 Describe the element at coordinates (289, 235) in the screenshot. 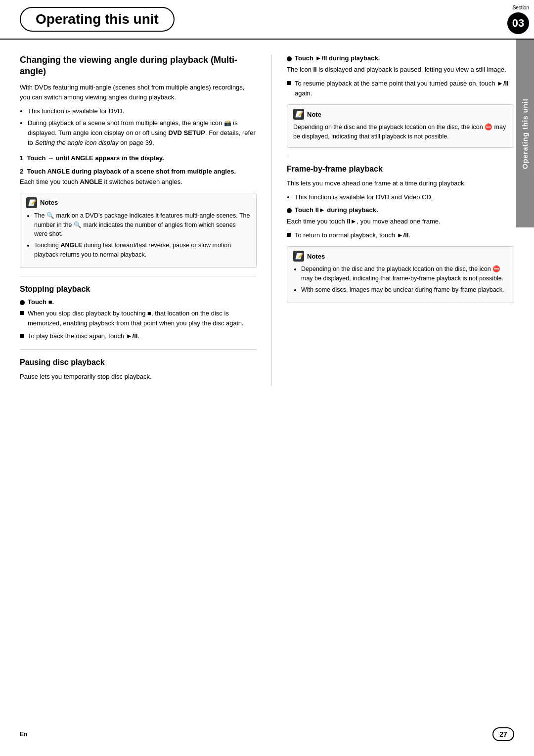

I see `square-bullet-icon4` at that location.